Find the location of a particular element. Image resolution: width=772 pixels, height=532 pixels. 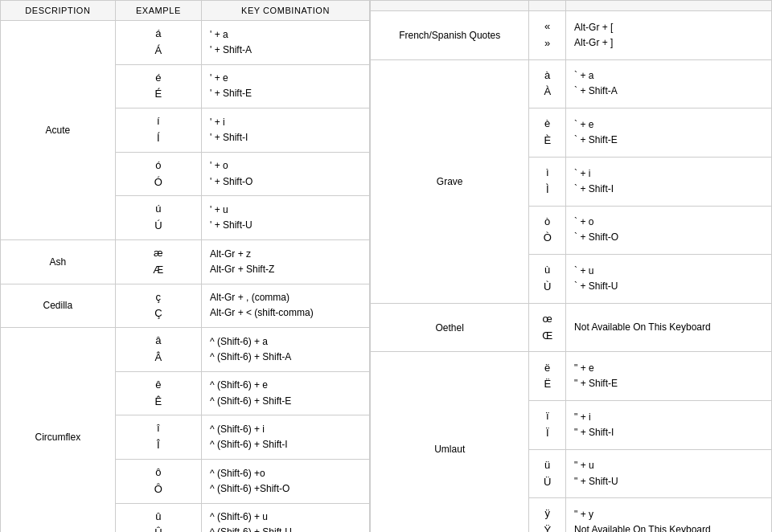

key-combination-cell: ' + a ' + Shift-A is located at coordinates (286, 43).